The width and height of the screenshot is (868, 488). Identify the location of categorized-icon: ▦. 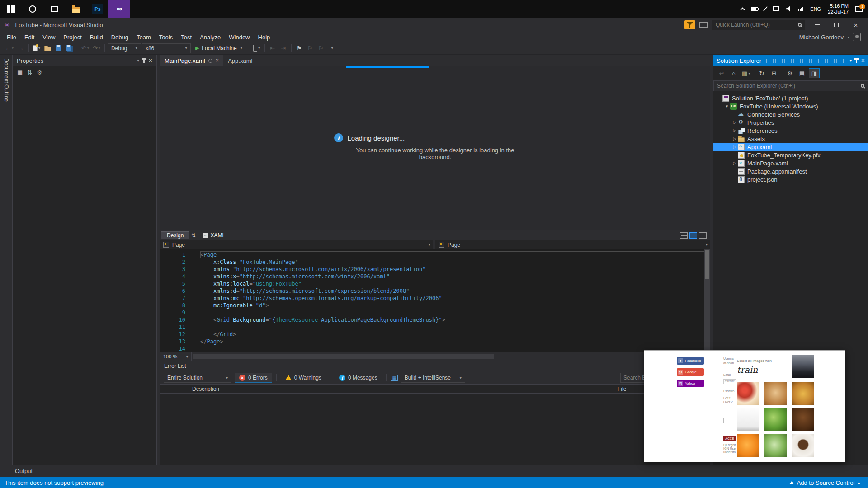
(20, 72).